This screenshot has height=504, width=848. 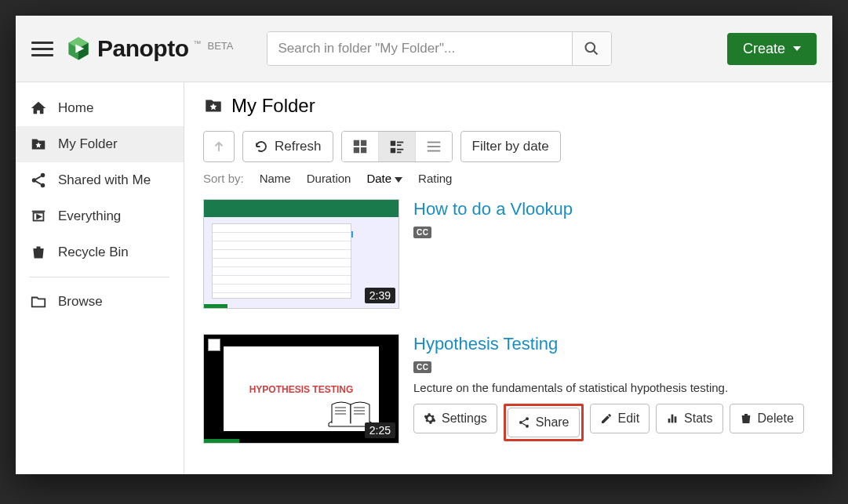 I want to click on sort-option-duration: Duration, so click(x=329, y=179).